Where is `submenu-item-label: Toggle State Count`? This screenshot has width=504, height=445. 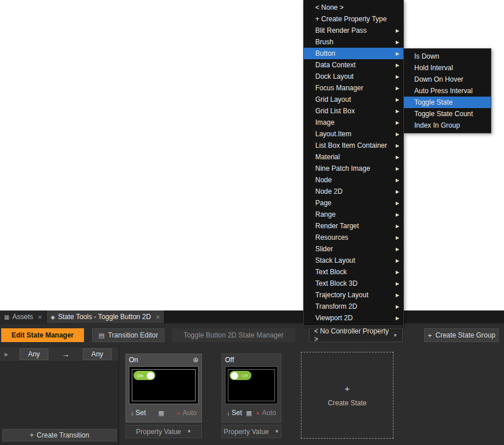 submenu-item-label: Toggle State Count is located at coordinates (450, 114).